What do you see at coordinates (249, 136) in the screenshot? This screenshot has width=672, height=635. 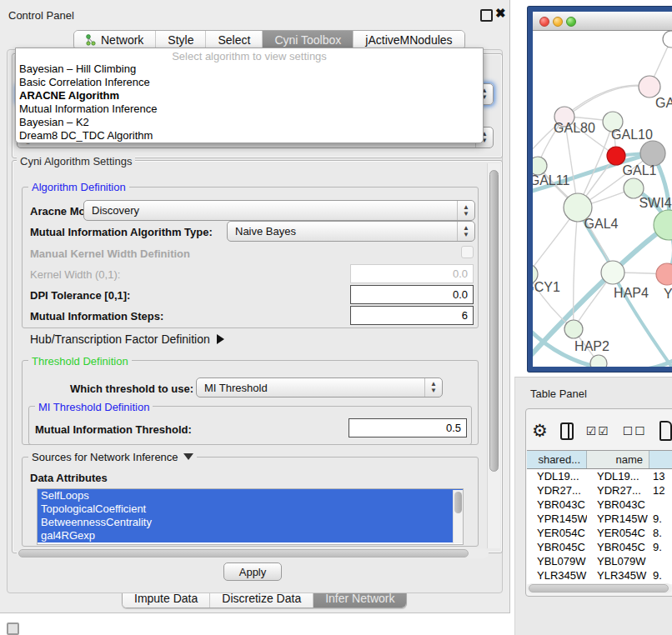 I see `algorithm-option: Dream8 DC_TDC Algorithm` at bounding box center [249, 136].